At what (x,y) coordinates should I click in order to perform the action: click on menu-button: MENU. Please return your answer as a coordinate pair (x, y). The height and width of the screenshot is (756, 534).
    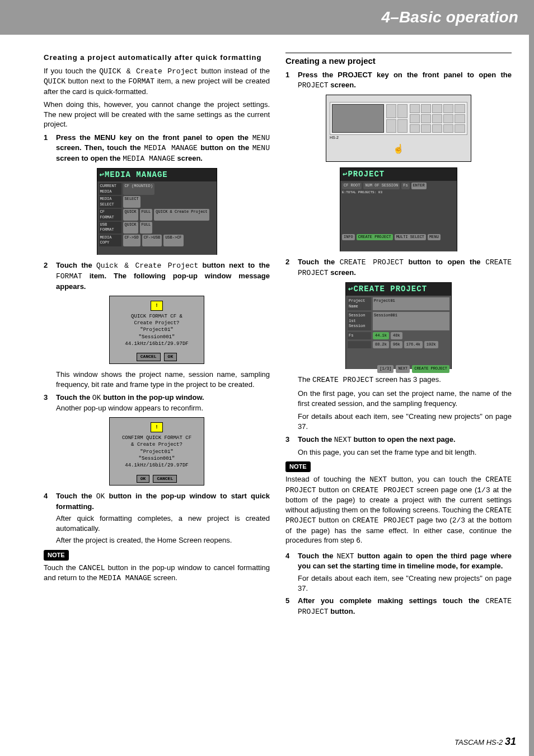
    Looking at the image, I should click on (434, 237).